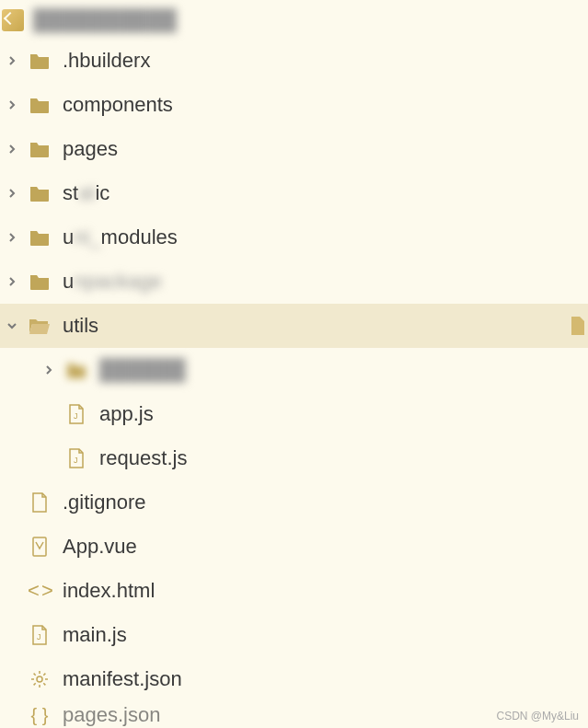 The height and width of the screenshot is (728, 588). Describe the element at coordinates (294, 679) in the screenshot. I see `file-manifest-json: manifest.json` at that location.